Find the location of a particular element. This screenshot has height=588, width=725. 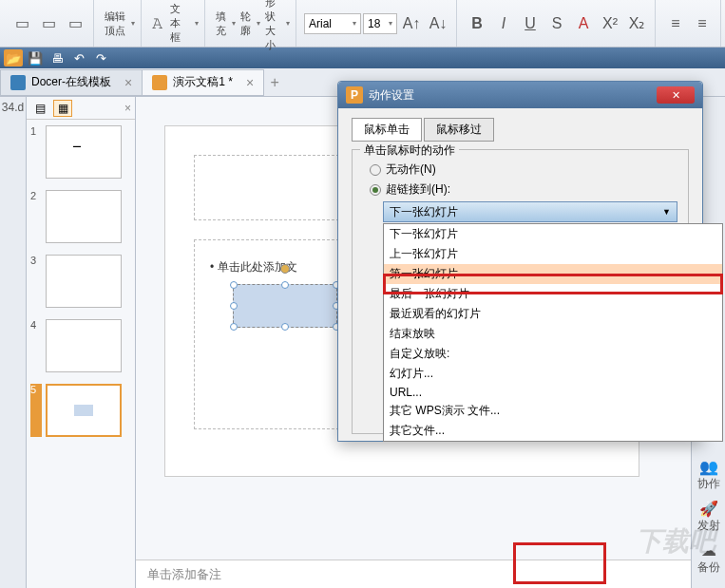

font-size-combo: 18▾ is located at coordinates (380, 24).